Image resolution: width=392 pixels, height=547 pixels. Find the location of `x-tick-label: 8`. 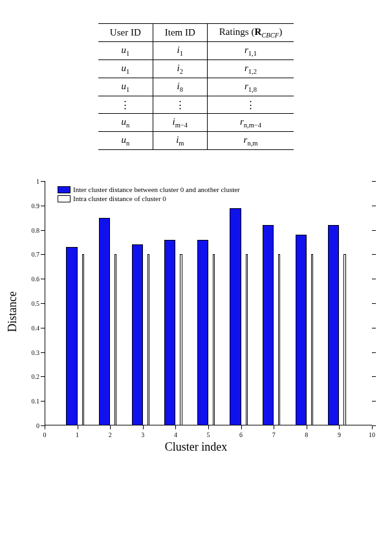

x-tick-label: 8 is located at coordinates (307, 434).